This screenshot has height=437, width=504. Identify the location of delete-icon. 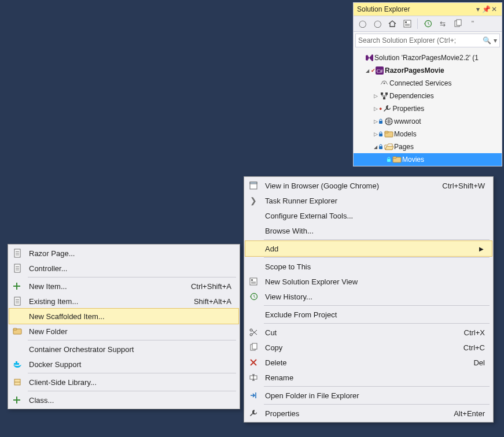
(253, 362).